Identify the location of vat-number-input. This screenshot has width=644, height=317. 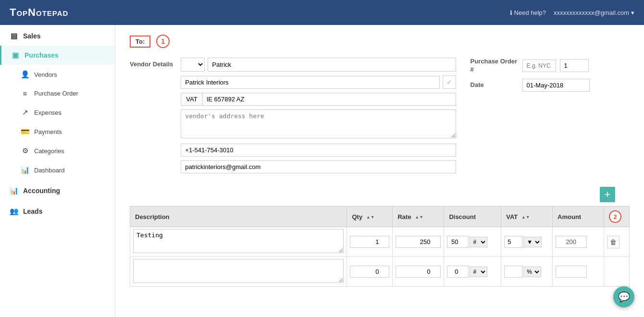
(329, 99).